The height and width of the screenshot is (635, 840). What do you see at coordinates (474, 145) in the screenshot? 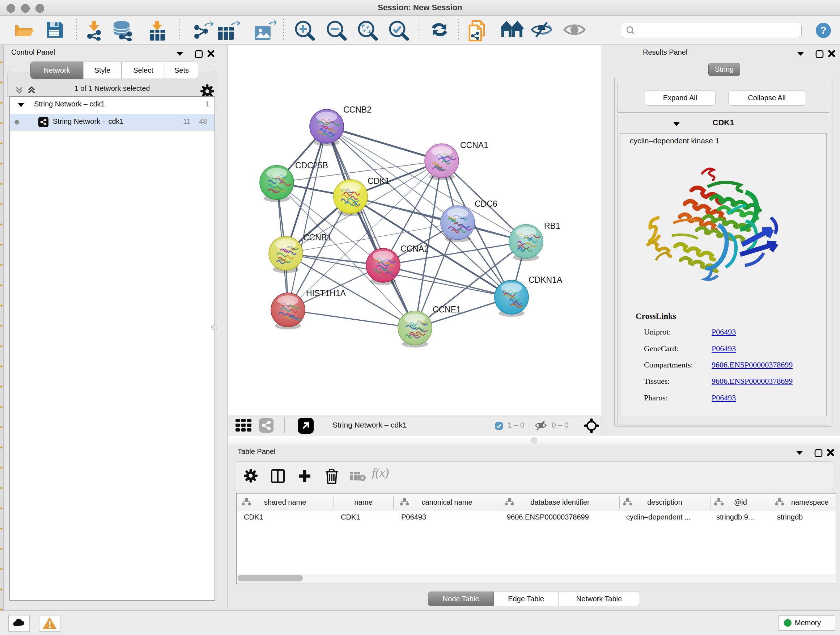
I see `svg-text: CCNA1` at bounding box center [474, 145].